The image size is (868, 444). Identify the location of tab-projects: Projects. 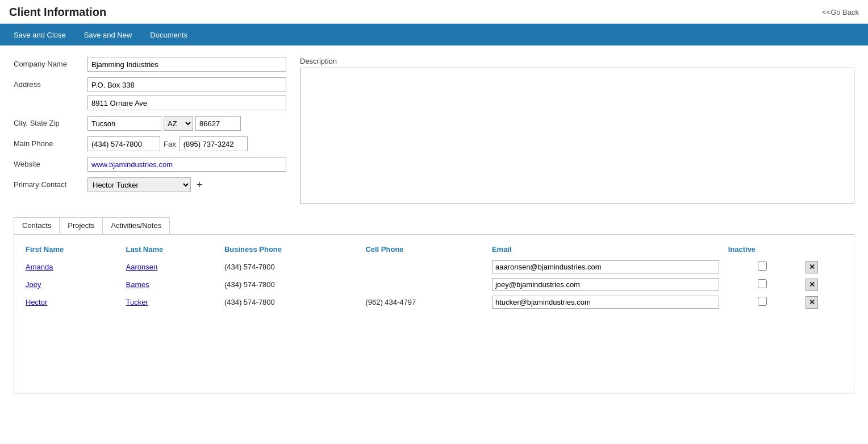
(81, 226).